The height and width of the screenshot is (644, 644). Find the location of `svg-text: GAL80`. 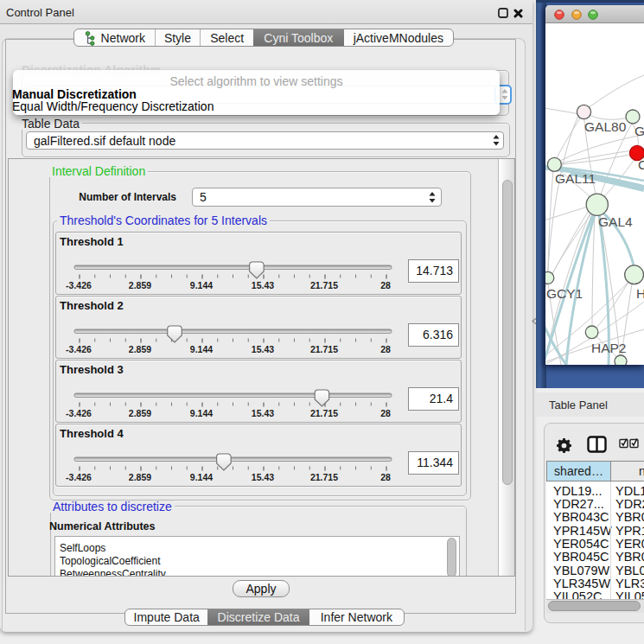

svg-text: GAL80 is located at coordinates (605, 126).